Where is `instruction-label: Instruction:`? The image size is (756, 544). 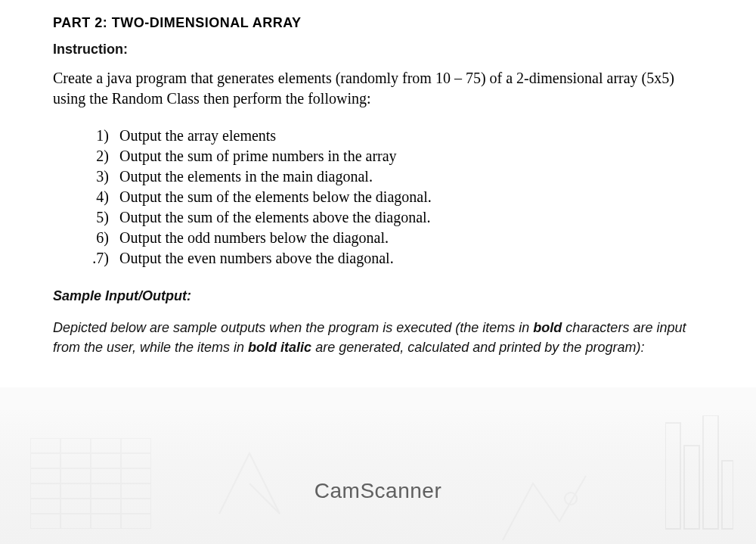 instruction-label: Instruction: is located at coordinates (378, 50).